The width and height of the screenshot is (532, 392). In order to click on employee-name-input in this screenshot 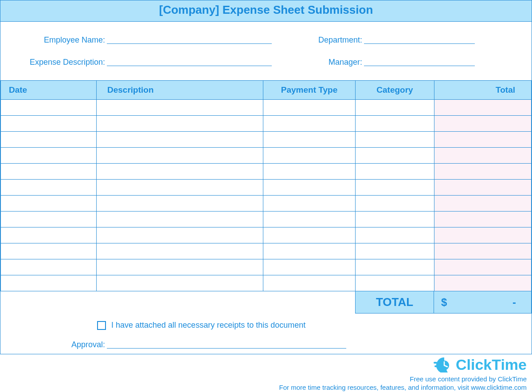, I will do `click(189, 39)`.